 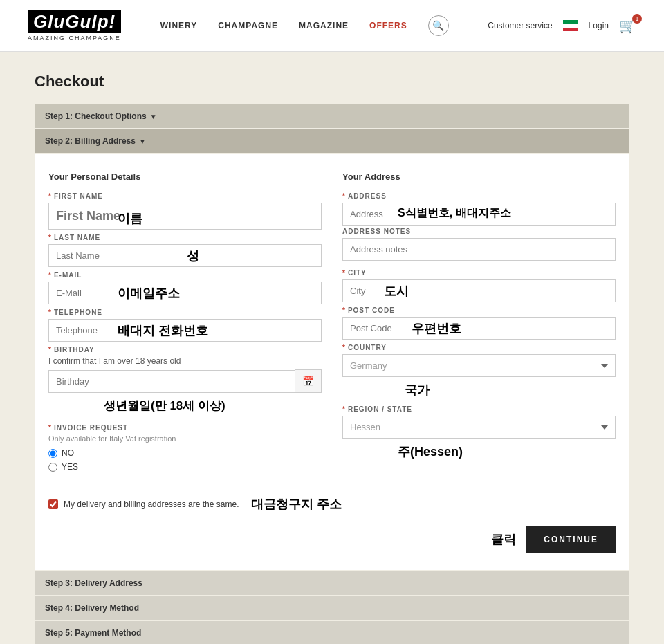 What do you see at coordinates (479, 360) in the screenshot?
I see `country-group: *COUNTRY Germany France Italy` at bounding box center [479, 360].